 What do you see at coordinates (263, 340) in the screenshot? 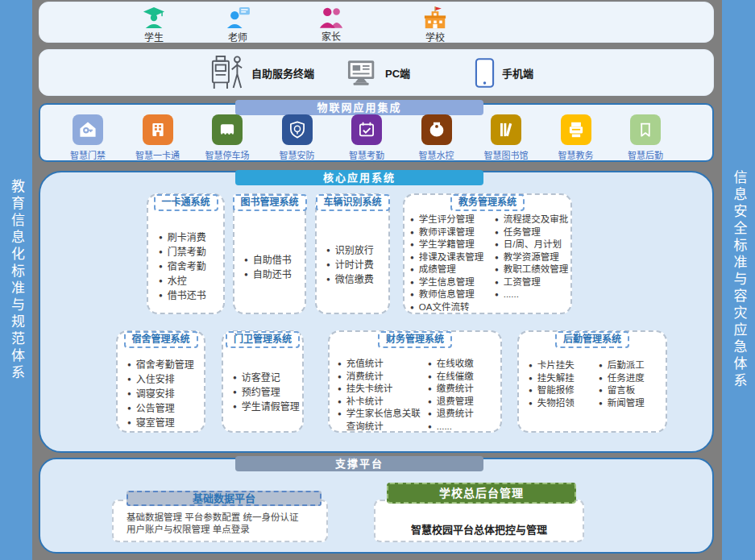
I see `system-title: 门卫管理系统` at bounding box center [263, 340].